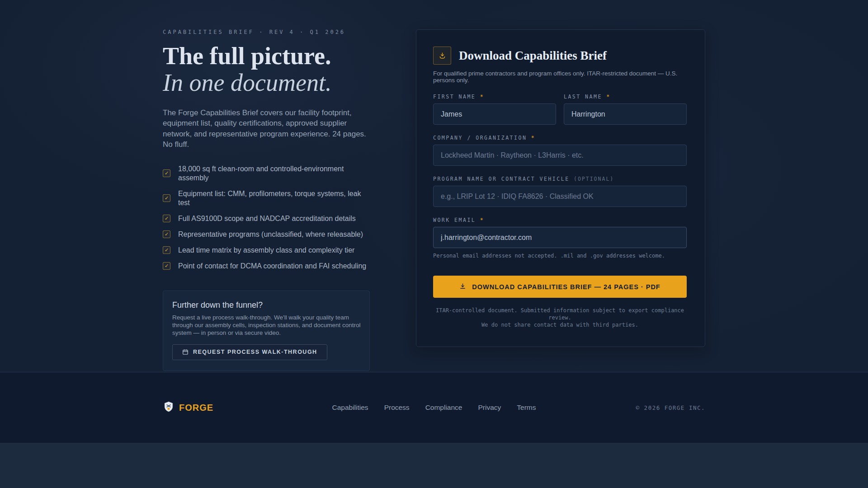 This screenshot has height=488, width=868. Describe the element at coordinates (560, 196) in the screenshot. I see `program-input` at that location.